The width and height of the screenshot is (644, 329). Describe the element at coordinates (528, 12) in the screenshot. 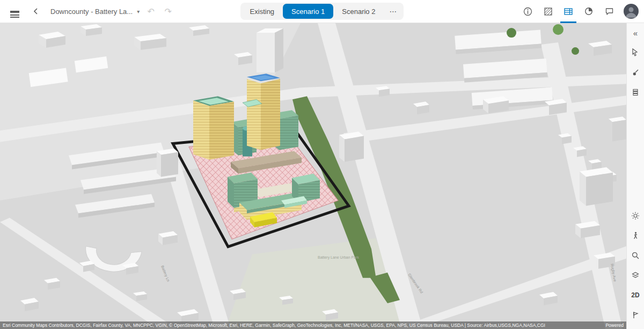

I see `info-icon` at that location.